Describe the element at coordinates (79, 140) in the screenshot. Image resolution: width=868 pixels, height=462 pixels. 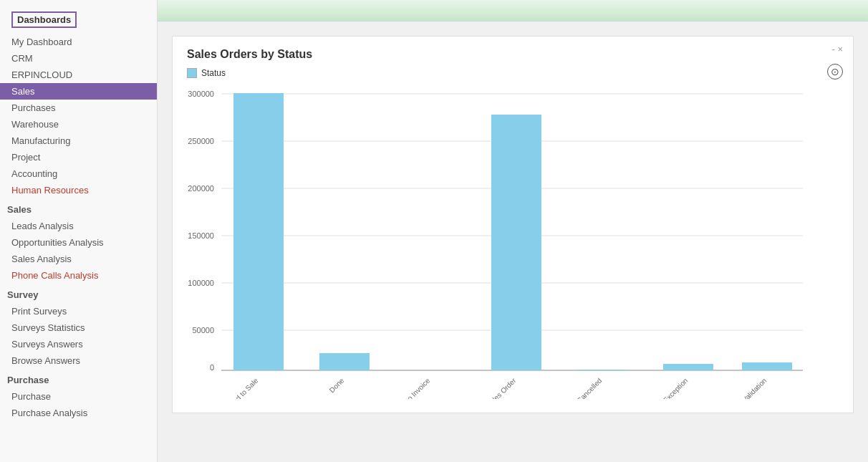
I see `sidebar-item-manufacturing: Manufacturing` at that location.